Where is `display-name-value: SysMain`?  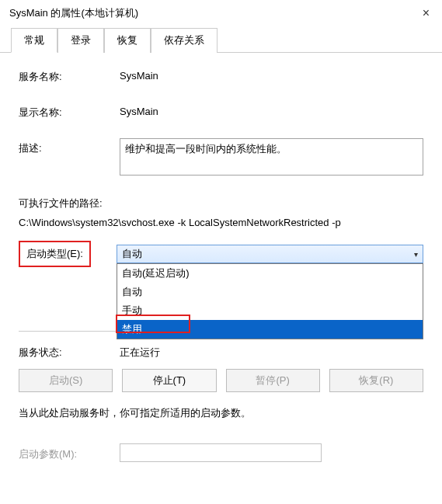
display-name-value: SysMain is located at coordinates (272, 110).